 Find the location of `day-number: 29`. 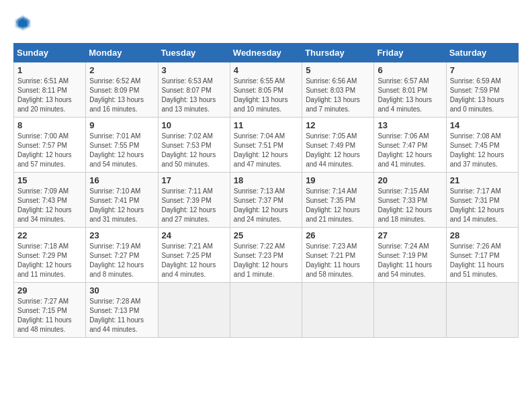

day-number: 29 is located at coordinates (50, 290).